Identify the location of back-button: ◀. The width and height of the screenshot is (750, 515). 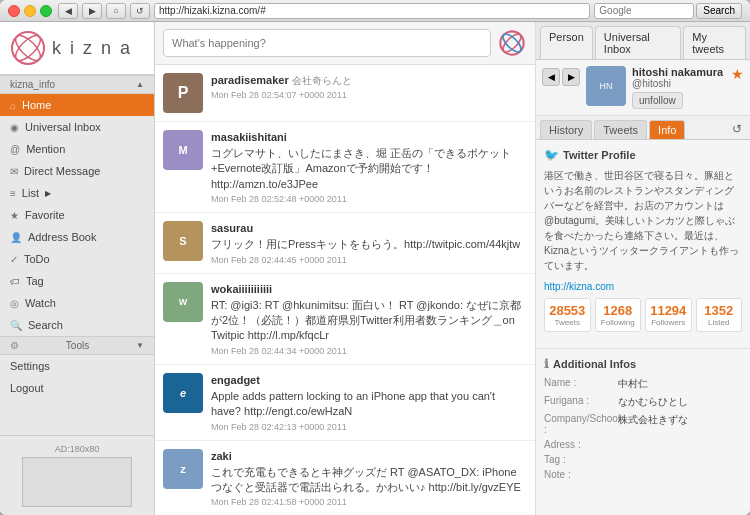
(68, 11).